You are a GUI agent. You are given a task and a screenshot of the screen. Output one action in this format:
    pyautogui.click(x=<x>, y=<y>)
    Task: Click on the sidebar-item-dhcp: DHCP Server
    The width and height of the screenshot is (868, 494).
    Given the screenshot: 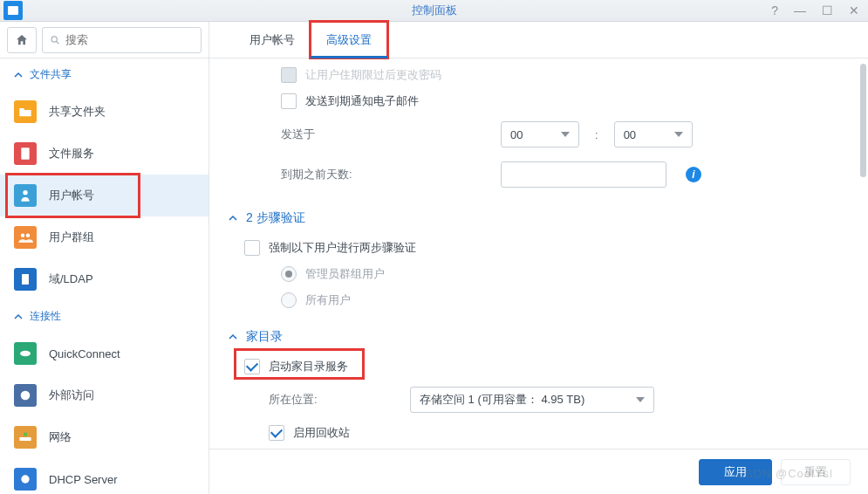 What is the action you would take?
    pyautogui.click(x=105, y=477)
    